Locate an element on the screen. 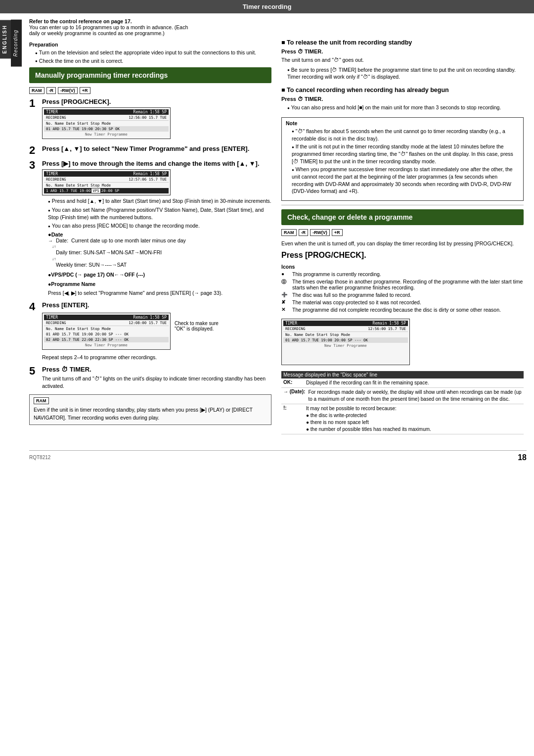 This screenshot has height=756, width=534. release-bullet-1: Be sure to press [⏱ TIMER] before the pr… is located at coordinates (405, 73).